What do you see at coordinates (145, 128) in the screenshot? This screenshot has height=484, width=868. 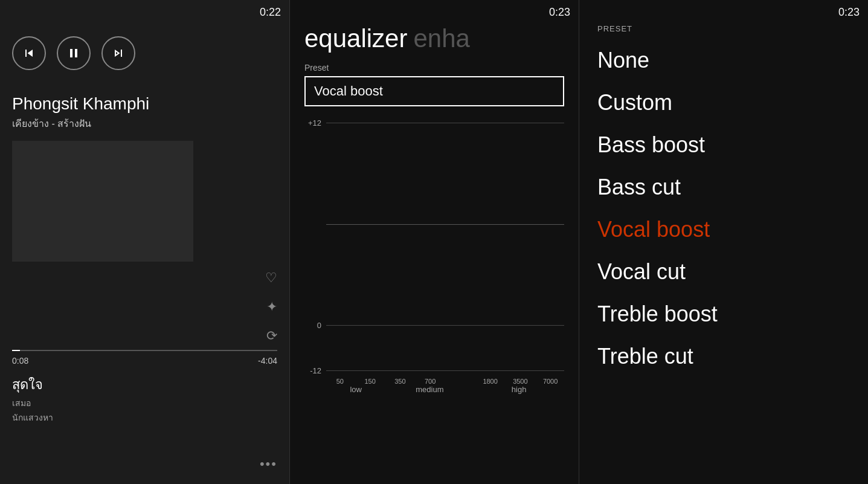 I see `player-song: เคียงข้าง - สร้างฝัน` at bounding box center [145, 128].